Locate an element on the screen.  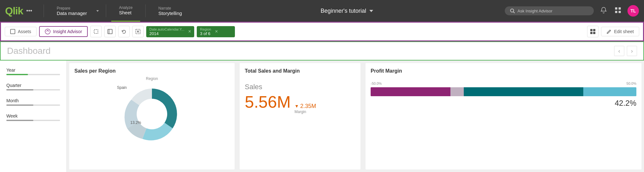
filter-month-bar is located at coordinates (33, 105).